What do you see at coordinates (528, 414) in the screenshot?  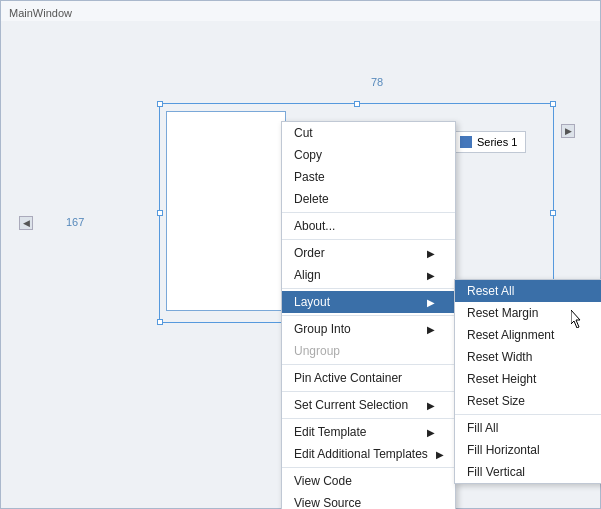 I see `submenu-separator` at bounding box center [528, 414].